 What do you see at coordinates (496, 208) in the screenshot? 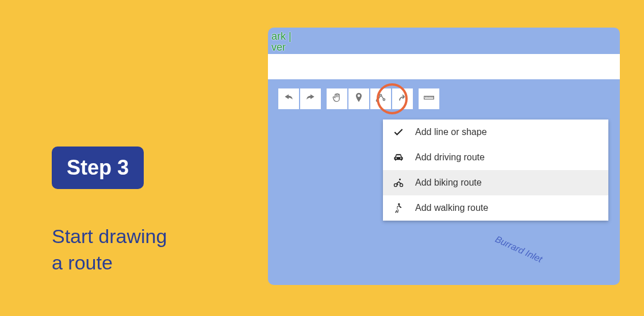
I see `menu-add-walking-route: Add walking route` at bounding box center [496, 208].